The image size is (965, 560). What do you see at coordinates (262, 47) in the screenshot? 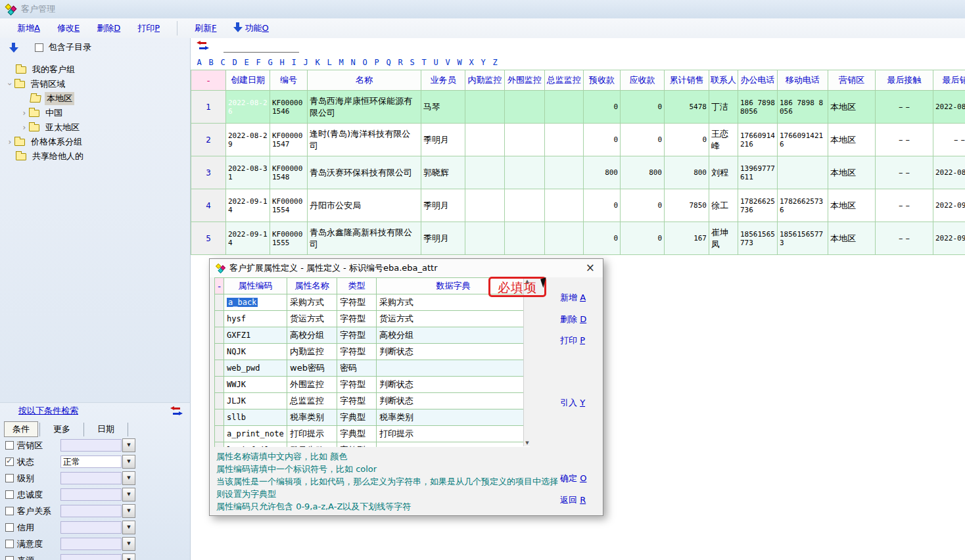
I see `quick-search-input` at bounding box center [262, 47].